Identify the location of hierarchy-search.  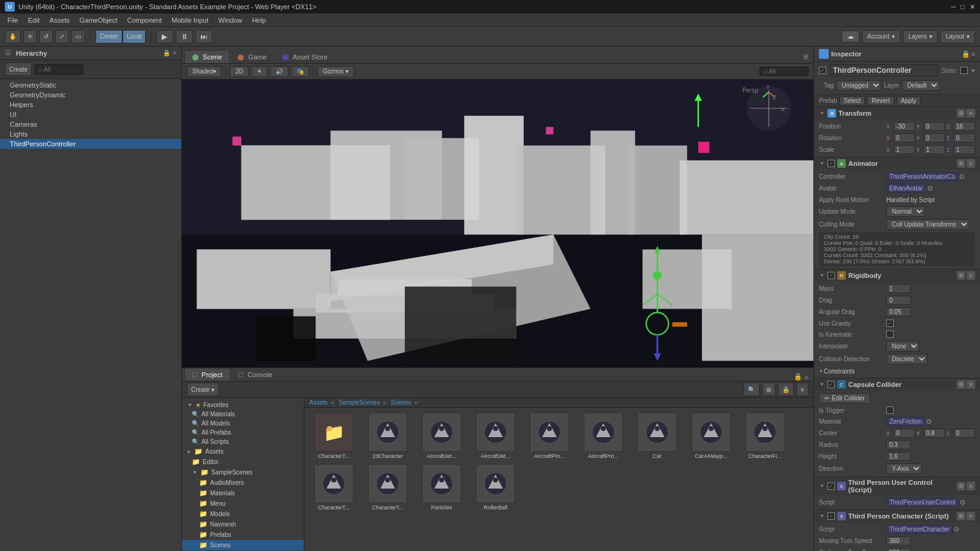
(59, 70).